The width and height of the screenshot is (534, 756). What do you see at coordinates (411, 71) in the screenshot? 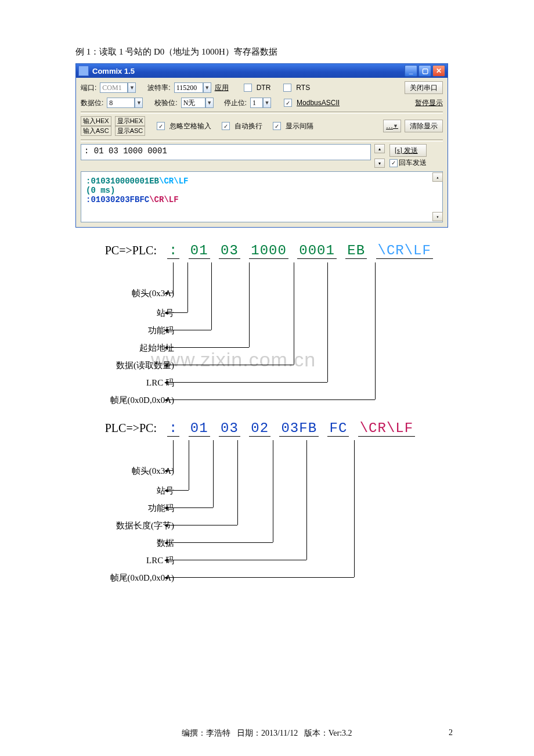
I see `minimize-button: _` at bounding box center [411, 71].